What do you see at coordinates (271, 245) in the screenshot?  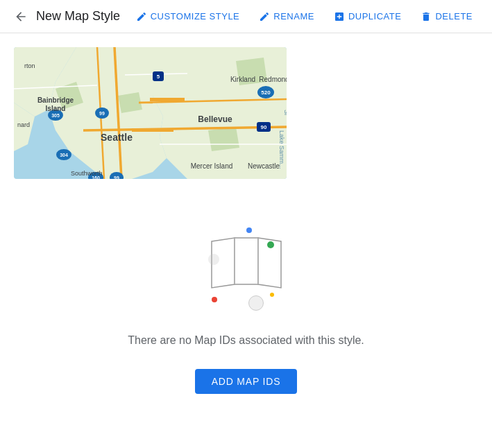 I see `decorative-dot-green` at bounding box center [271, 245].